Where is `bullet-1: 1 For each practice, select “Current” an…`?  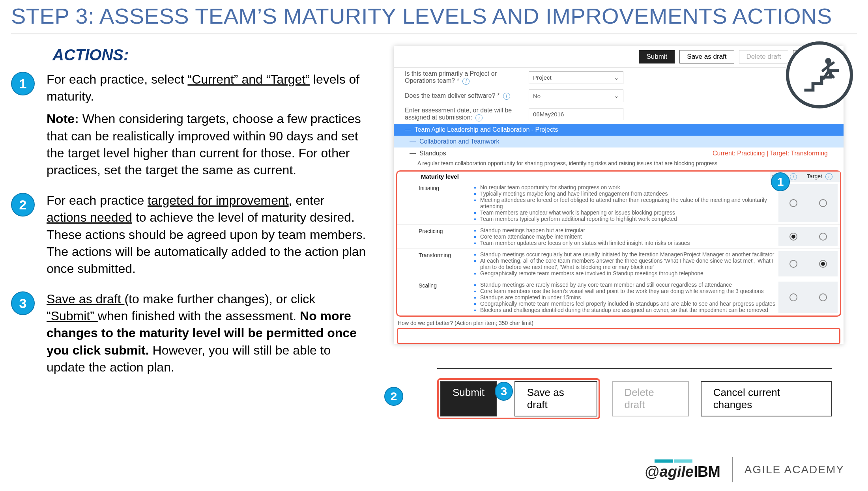
bullet-1: 1 For each practice, select “Current” an… is located at coordinates (189, 125).